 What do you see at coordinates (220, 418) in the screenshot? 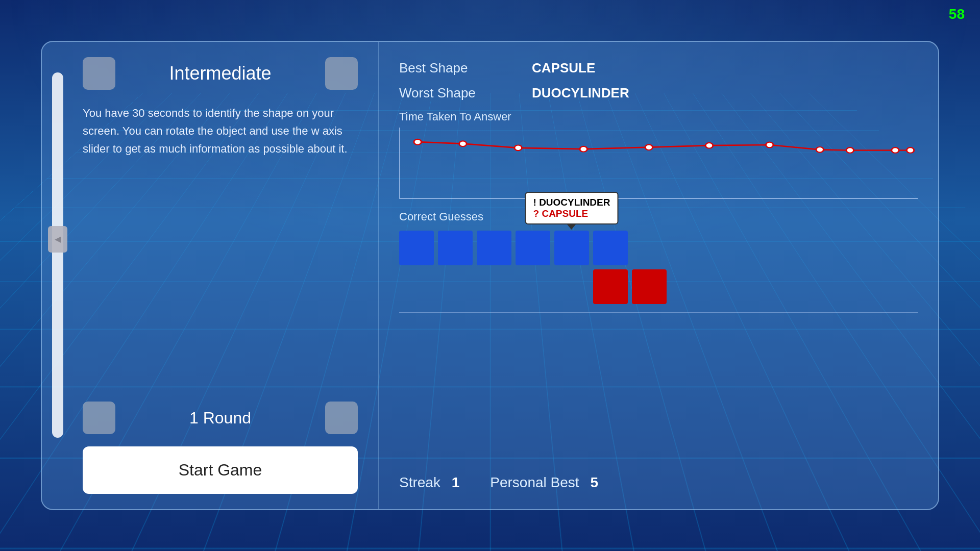
I see `round-label: 1 Round` at bounding box center [220, 418].